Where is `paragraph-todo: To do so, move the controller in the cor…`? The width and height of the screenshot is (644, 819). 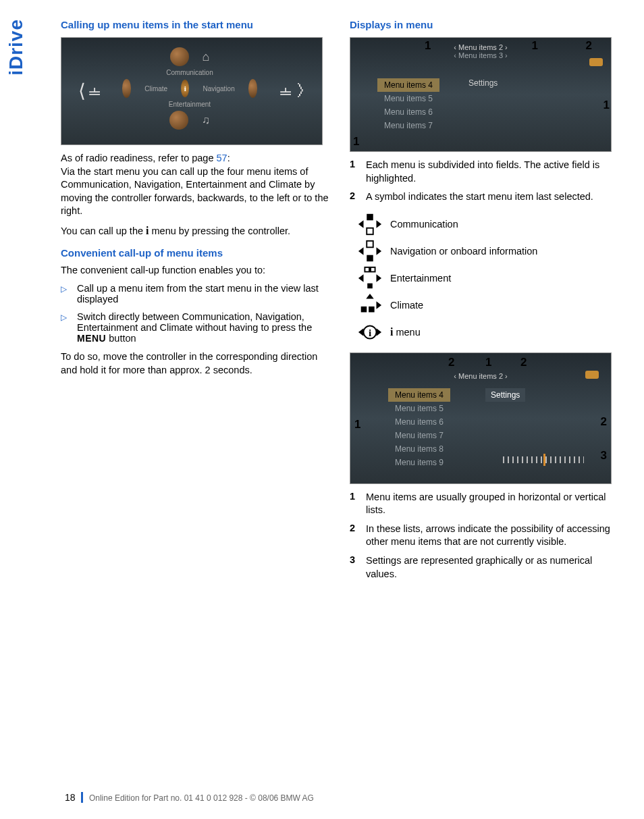 paragraph-todo: To do so, move the controller in the cor… is located at coordinates (196, 363).